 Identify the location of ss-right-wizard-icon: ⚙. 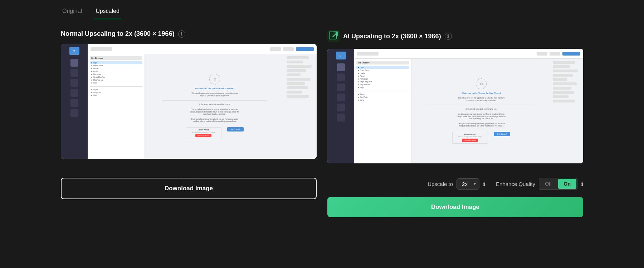
(481, 84).